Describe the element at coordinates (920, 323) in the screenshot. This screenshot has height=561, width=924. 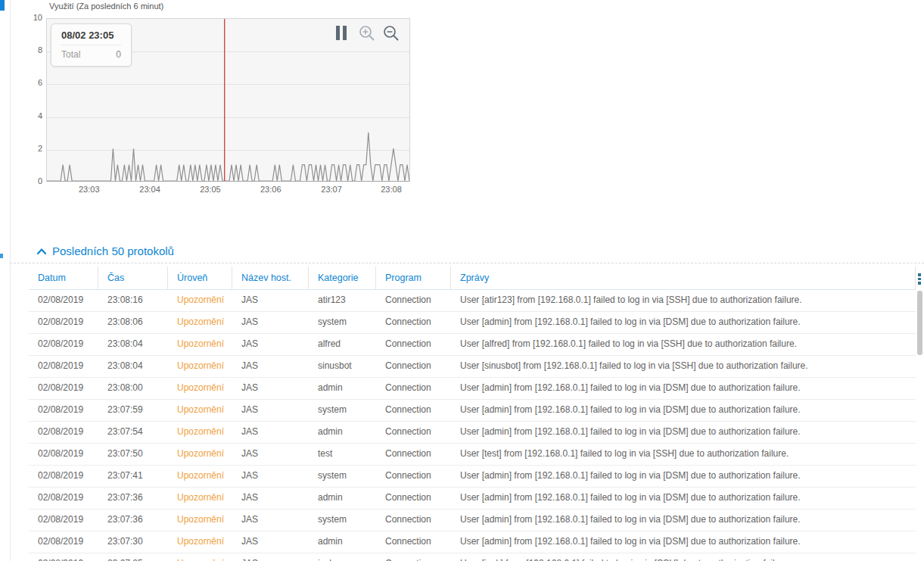
I see `vertical-scrollbar-thumb` at that location.